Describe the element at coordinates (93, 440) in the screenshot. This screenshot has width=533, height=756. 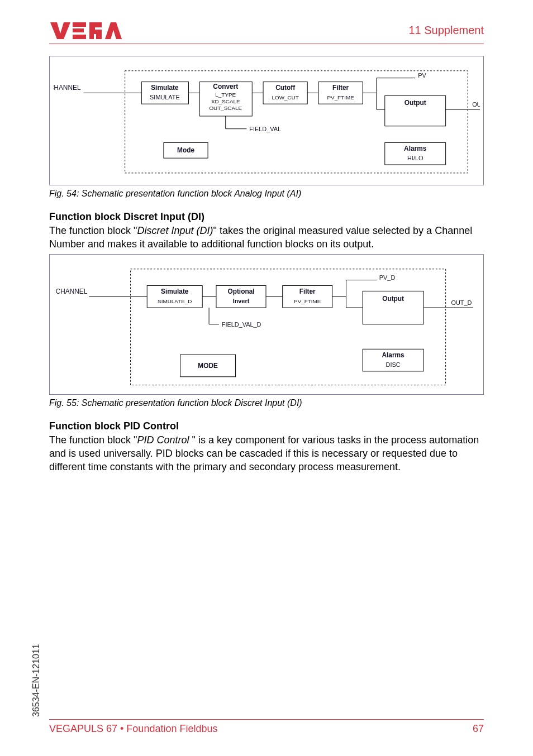
I see `pid-text-a: The function block "` at that location.